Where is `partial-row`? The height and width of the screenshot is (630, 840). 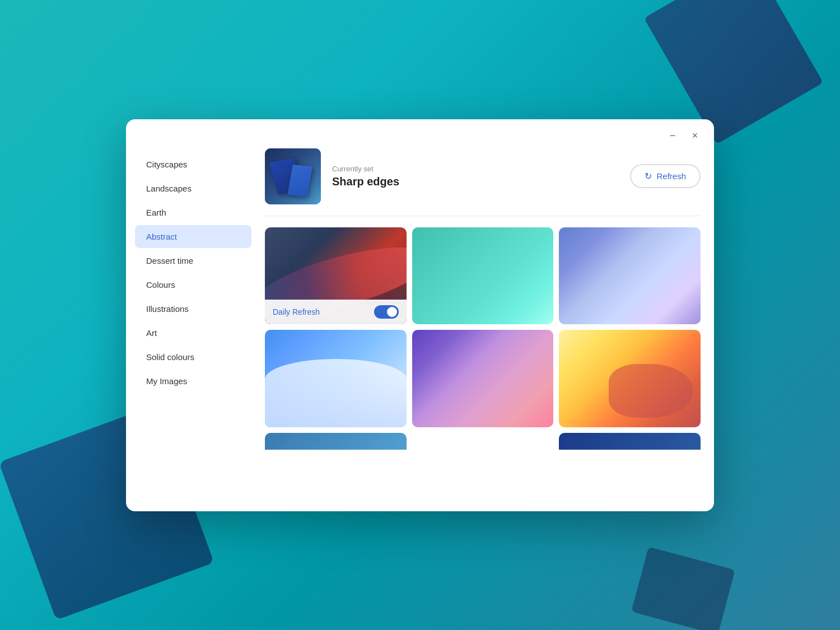
partial-row is located at coordinates (483, 441).